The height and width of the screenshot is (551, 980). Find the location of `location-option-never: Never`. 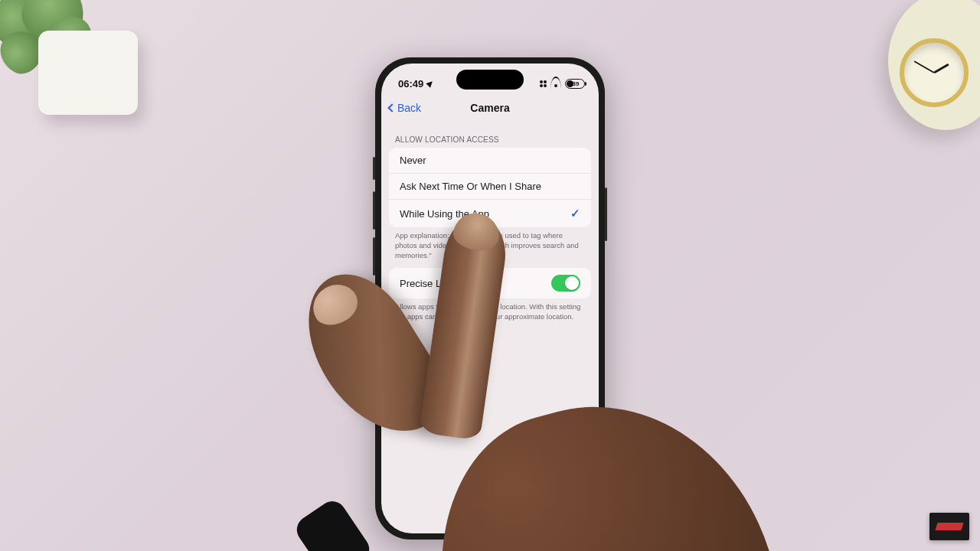

location-option-never: Never is located at coordinates (490, 161).